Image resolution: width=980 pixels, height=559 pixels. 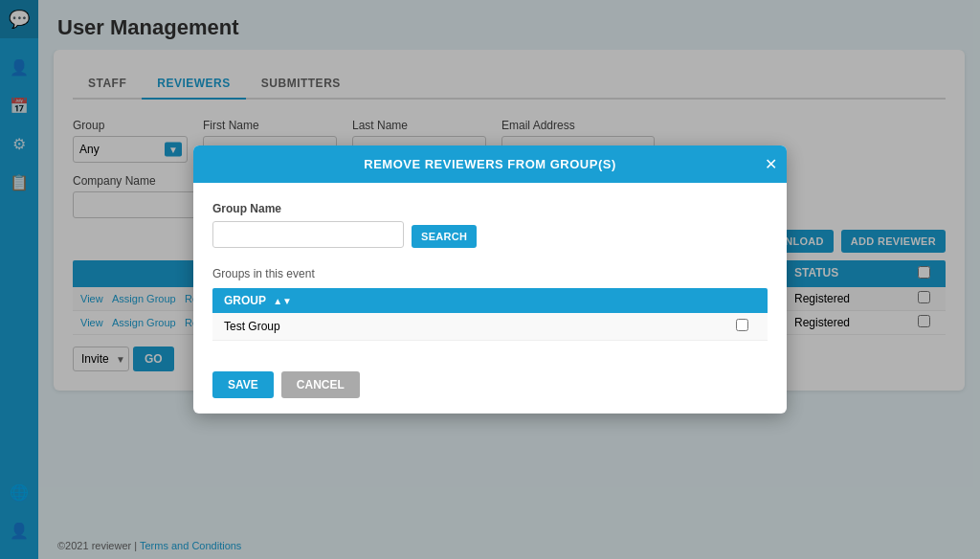 What do you see at coordinates (243, 385) in the screenshot?
I see `save-button: SAVE` at bounding box center [243, 385].